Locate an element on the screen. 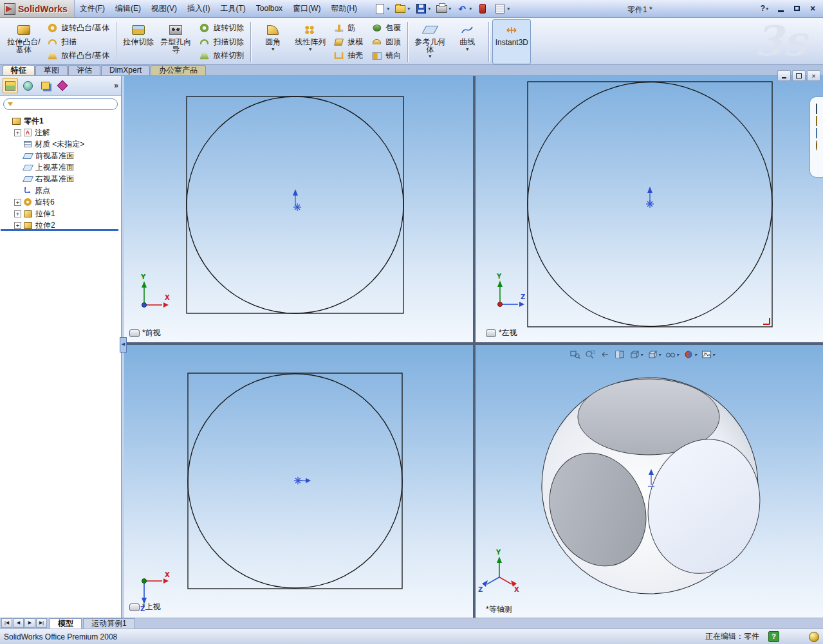 The height and width of the screenshot is (644, 823). featuremanager-tab is located at coordinates (10, 86).